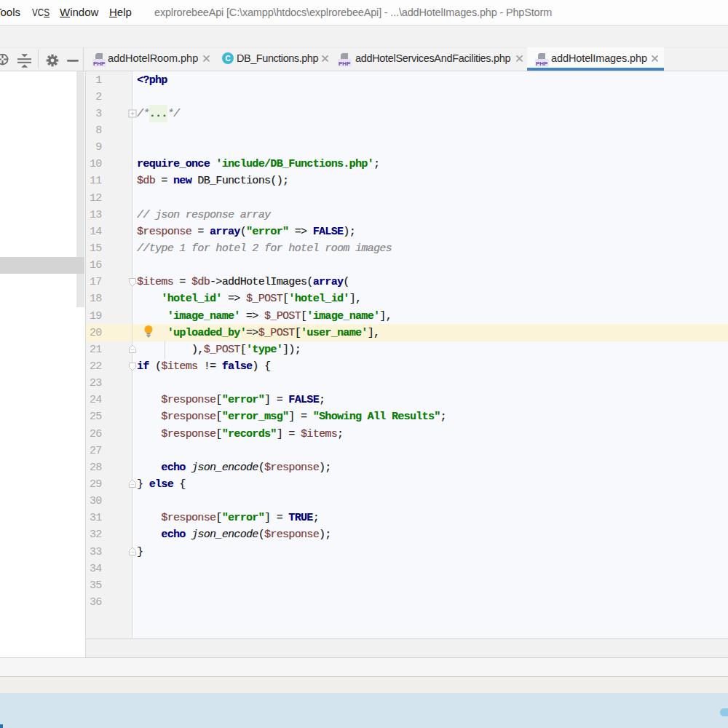 The height and width of the screenshot is (728, 728). What do you see at coordinates (227, 58) in the screenshot?
I see `svg-text: C` at bounding box center [227, 58].